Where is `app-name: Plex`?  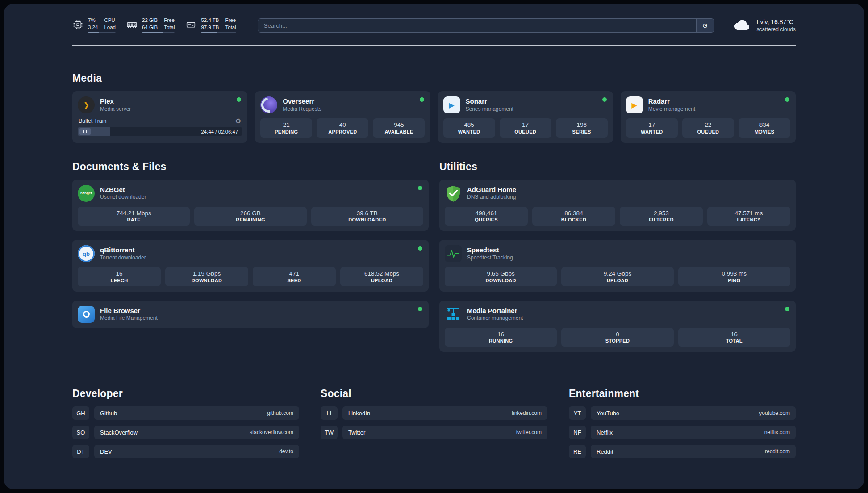
app-name: Plex is located at coordinates (115, 102).